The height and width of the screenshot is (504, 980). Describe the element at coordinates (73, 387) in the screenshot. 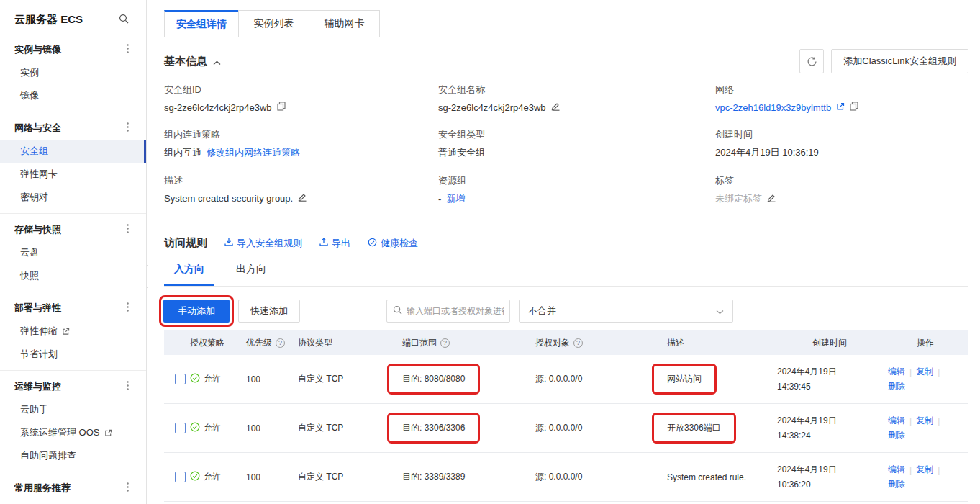

I see `sidebar-group-header: 运维与监控` at that location.